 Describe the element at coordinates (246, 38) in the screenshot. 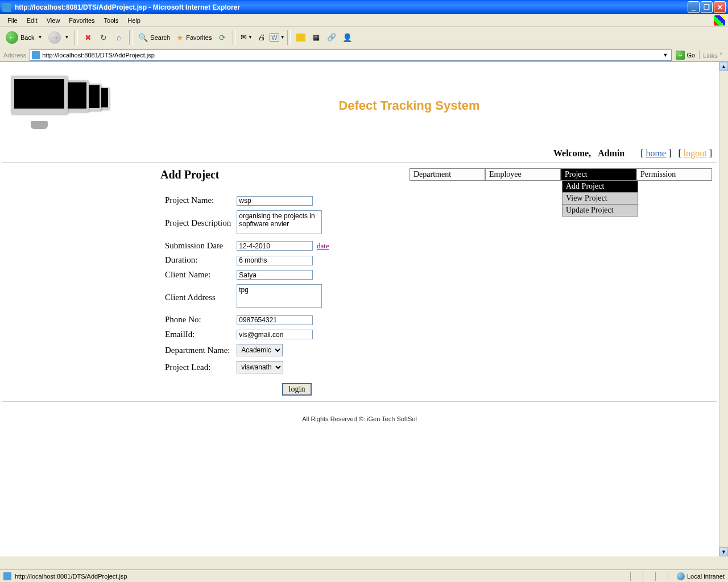

I see `mail-button: ✉▼` at that location.